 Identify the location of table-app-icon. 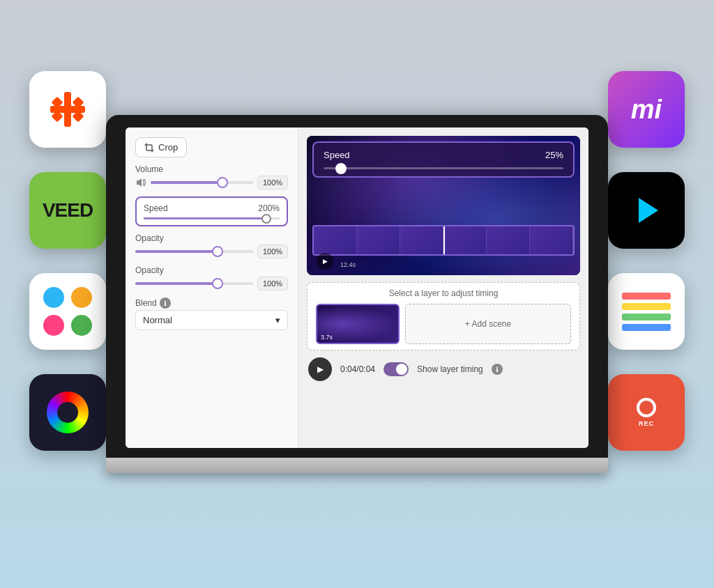
(646, 311).